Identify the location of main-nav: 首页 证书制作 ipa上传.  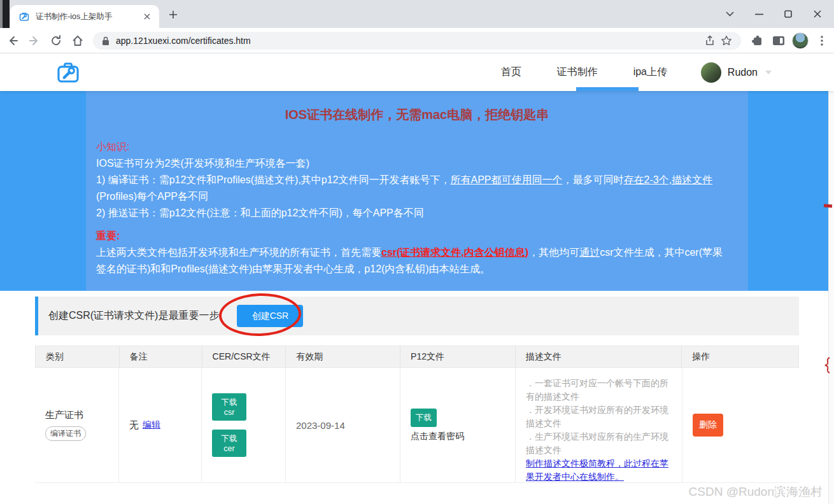
(584, 73).